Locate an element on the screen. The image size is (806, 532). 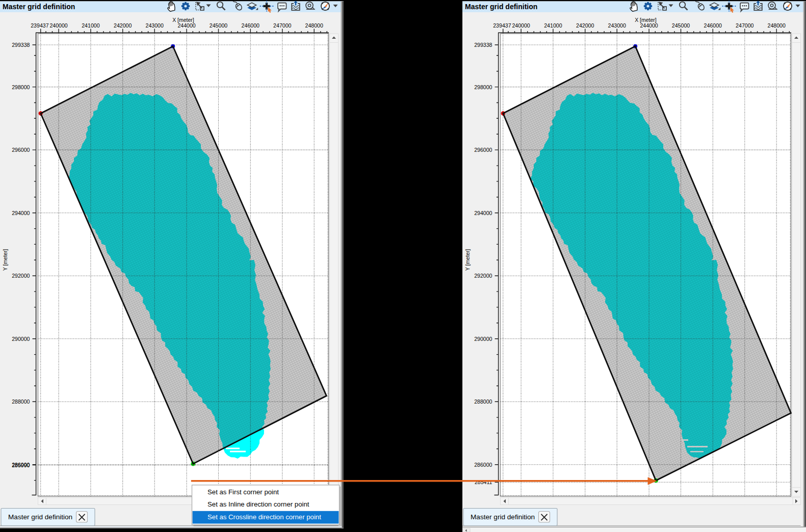
svg-text: 285990 is located at coordinates (20, 465).